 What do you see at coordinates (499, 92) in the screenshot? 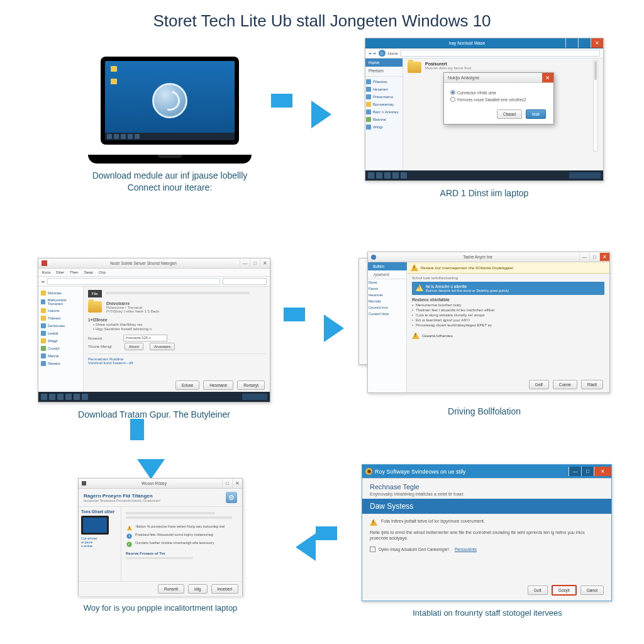
I see `radio-option-1: Connector nfreik uine` at bounding box center [499, 92].